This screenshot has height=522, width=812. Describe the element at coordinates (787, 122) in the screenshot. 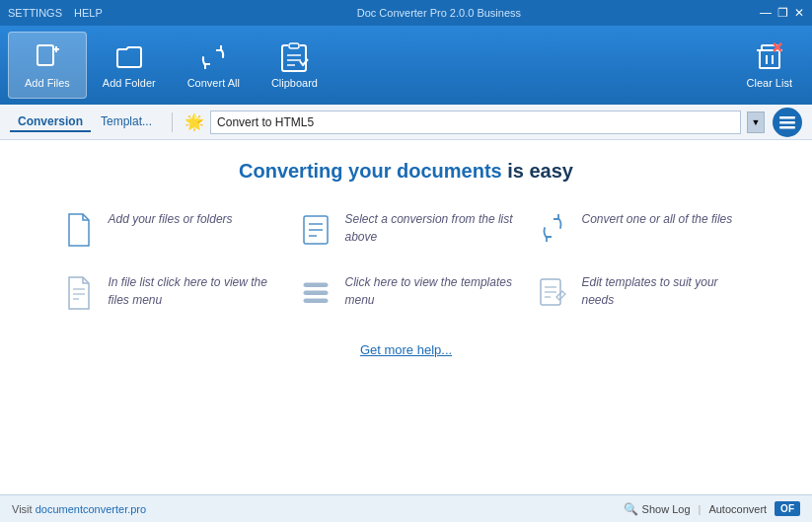

I see `hamburger-icon` at that location.